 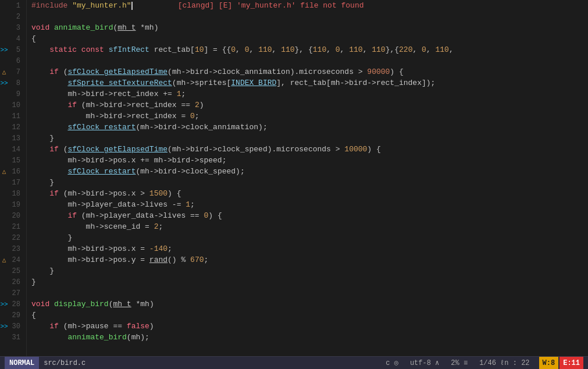 I want to click on code-token: (mh->bird->clock_annimation).microsecond…, so click(x=268, y=72).